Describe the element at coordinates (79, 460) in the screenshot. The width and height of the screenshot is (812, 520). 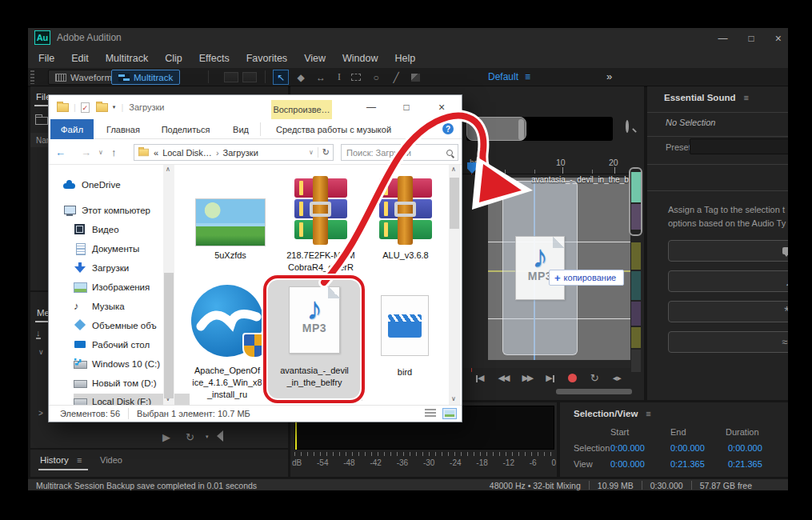
I see `history-menu-icon: ≡` at that location.